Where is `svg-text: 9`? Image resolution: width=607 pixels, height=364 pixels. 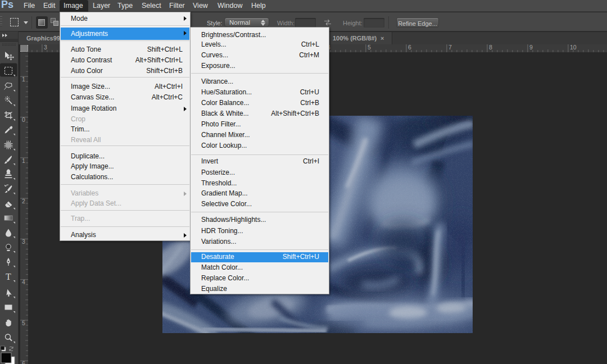 svg-text: 9 is located at coordinates (531, 47).